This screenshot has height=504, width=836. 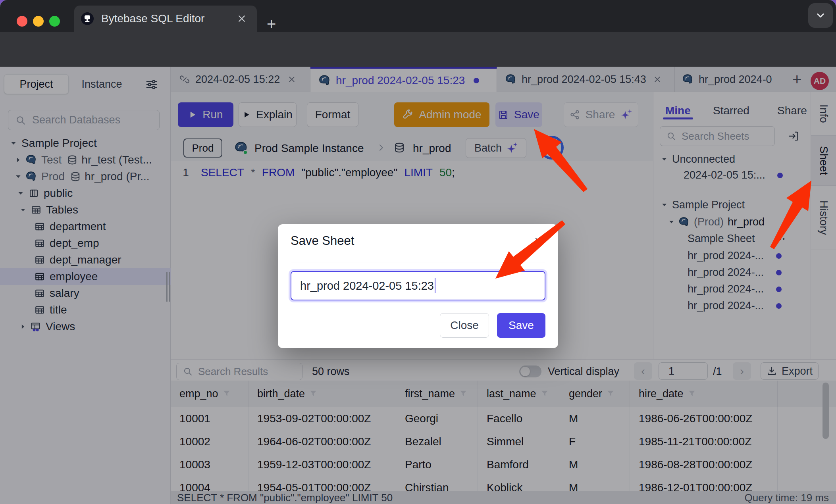 What do you see at coordinates (418, 262) in the screenshot?
I see `dialog-divider` at bounding box center [418, 262].